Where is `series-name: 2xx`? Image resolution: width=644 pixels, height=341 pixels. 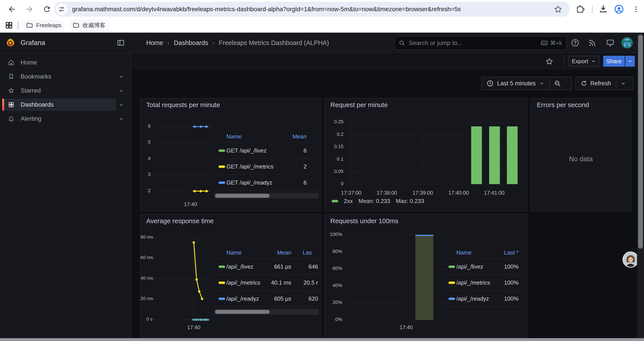 series-name: 2xx is located at coordinates (348, 201).